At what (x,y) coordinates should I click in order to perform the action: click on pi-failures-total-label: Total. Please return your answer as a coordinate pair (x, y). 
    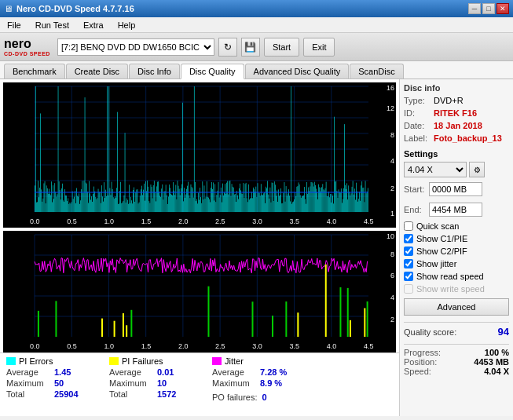
    Looking at the image, I should click on (130, 394).